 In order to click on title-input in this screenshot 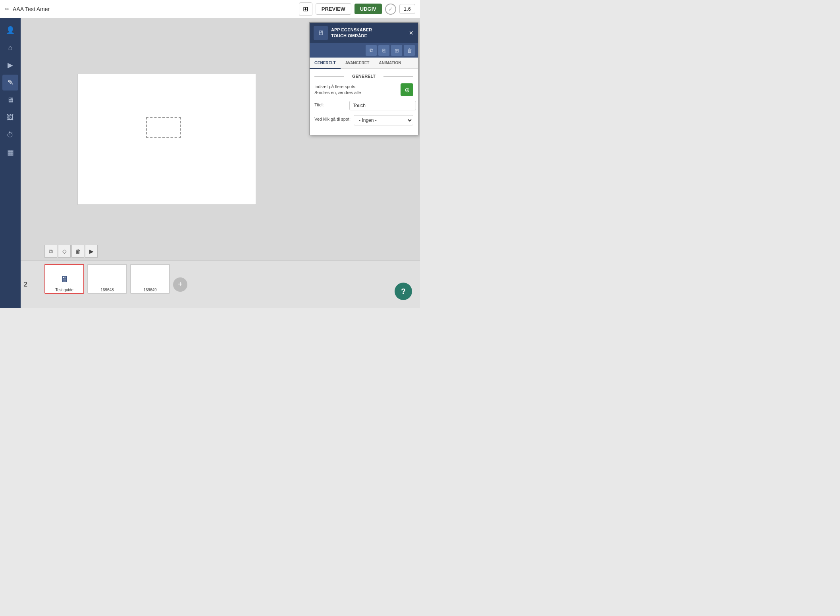, I will do `click(383, 106)`.